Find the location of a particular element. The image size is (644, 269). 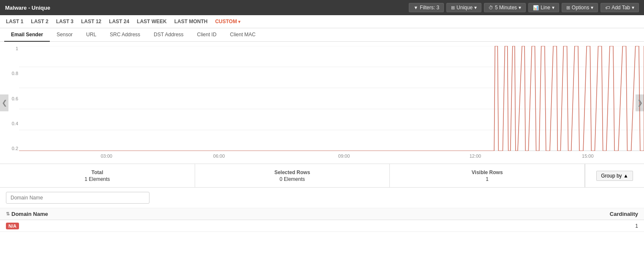

line-button: 📊 Line ▾ is located at coordinates (544, 8).